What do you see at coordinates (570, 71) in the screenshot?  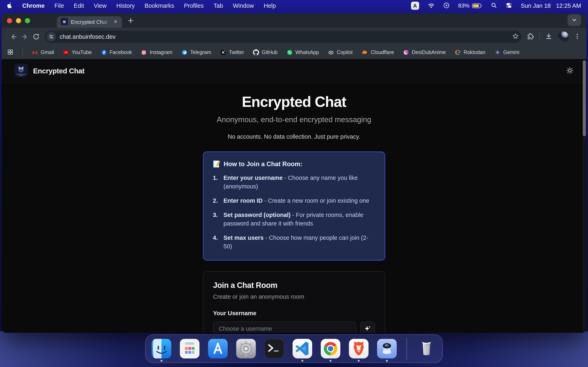 I see `theme-toggle-sun-icon` at bounding box center [570, 71].